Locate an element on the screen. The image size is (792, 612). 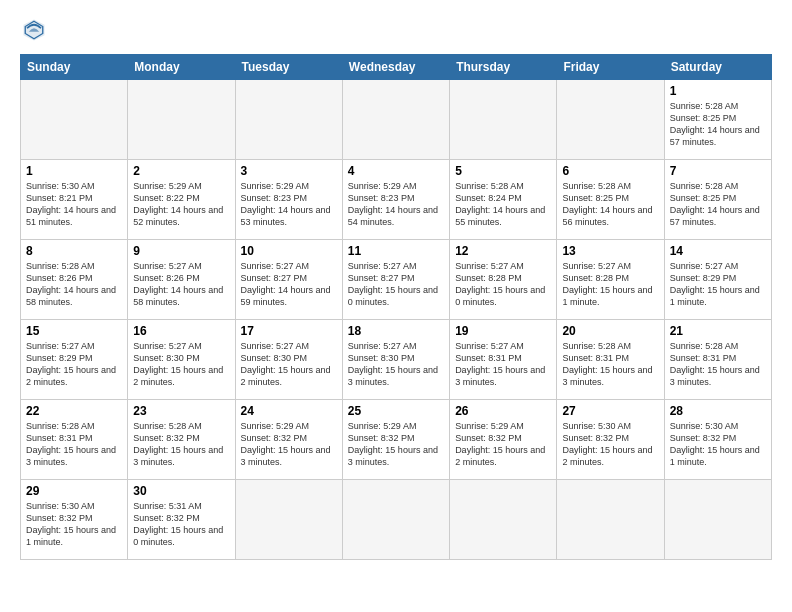
day-info: Sunrise: 5:27 AMSunset: 8:26 PMDaylight:… is located at coordinates (181, 284).